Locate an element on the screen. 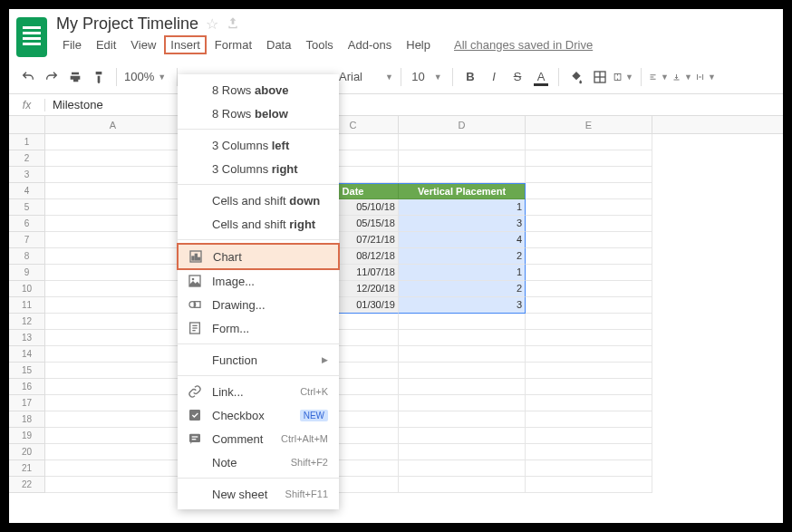  row-header: 10 is located at coordinates (27, 289).